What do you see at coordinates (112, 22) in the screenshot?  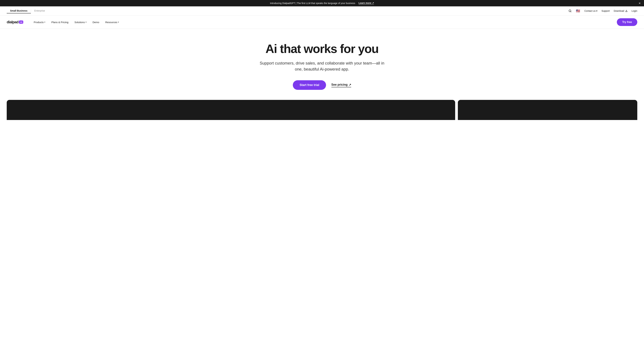 I see `resources-nav-item: Resources ▾` at bounding box center [112, 22].